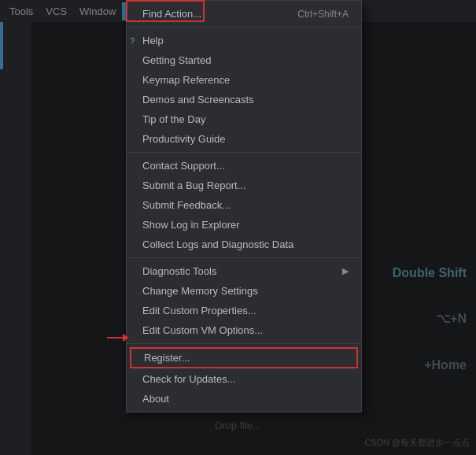  What do you see at coordinates (323, 14) in the screenshot?
I see `find-action-shortcut: Ctrl+Shift+A` at bounding box center [323, 14].